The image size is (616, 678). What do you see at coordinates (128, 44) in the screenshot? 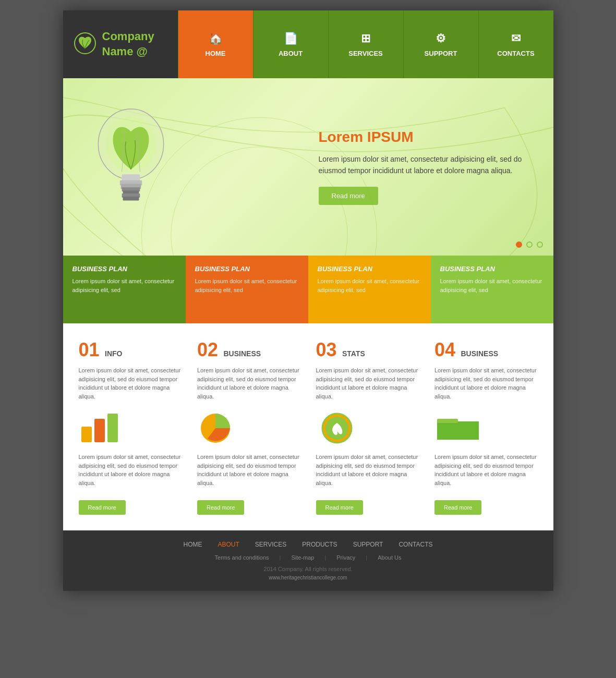
I see `logo-text: Company Name @` at bounding box center [128, 44].